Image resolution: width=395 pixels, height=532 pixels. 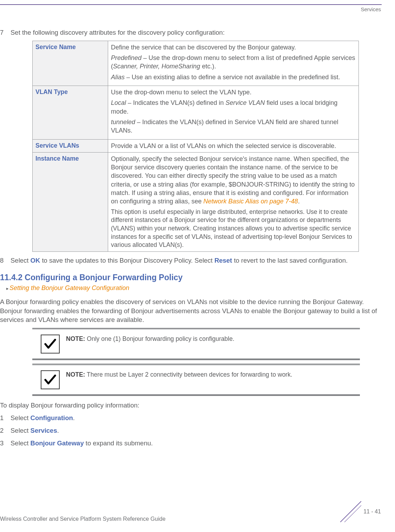 I want to click on note-text: NOTE: Only one (1) Bonjour forwarding po…, so click(x=150, y=339).